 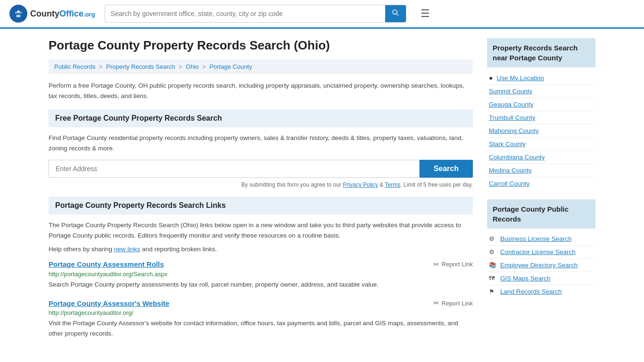 I want to click on public-record-icon-0: ⚙, so click(x=493, y=239).